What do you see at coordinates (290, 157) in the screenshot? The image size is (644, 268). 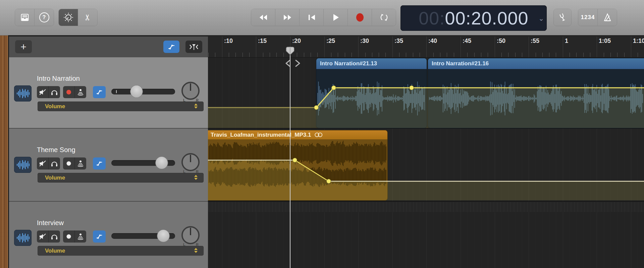 I see `playhead` at bounding box center [290, 157].